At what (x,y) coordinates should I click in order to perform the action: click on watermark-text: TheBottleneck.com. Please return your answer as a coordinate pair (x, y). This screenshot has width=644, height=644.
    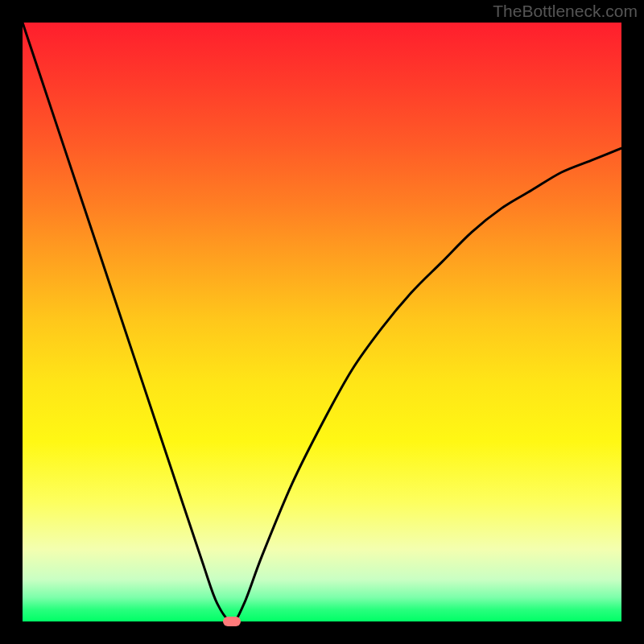
    Looking at the image, I should click on (565, 11).